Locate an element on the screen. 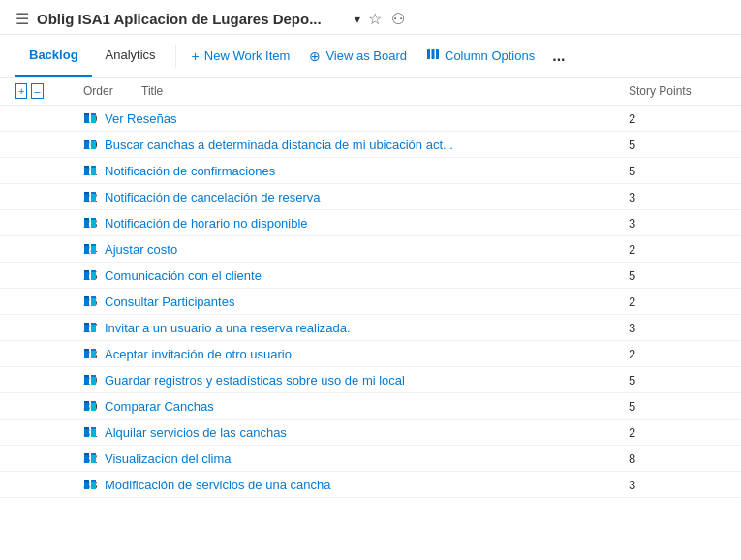 The height and width of the screenshot is (560, 741). row-title-text: Buscar canchas a determinada distancia d… is located at coordinates (279, 145).